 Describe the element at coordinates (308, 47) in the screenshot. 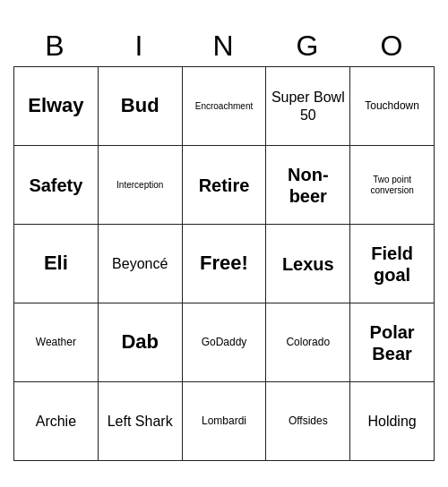

I see `header-letter-g: G` at that location.